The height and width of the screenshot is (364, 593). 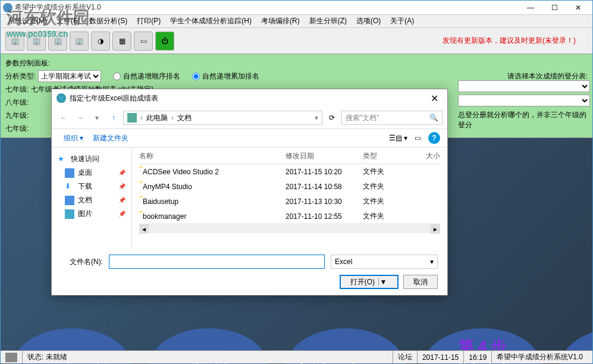 I want to click on download-icon: ⬇, so click(x=70, y=187).